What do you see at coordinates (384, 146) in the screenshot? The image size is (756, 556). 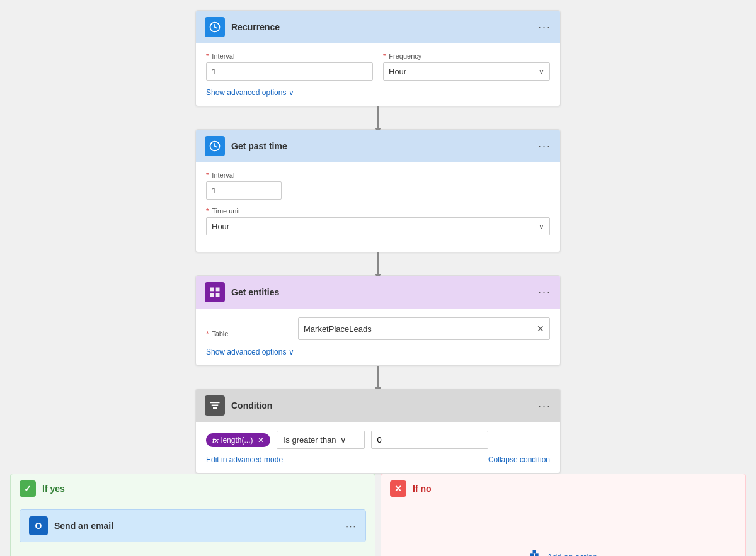 I see `get-past-time-title: Get past time` at bounding box center [384, 146].